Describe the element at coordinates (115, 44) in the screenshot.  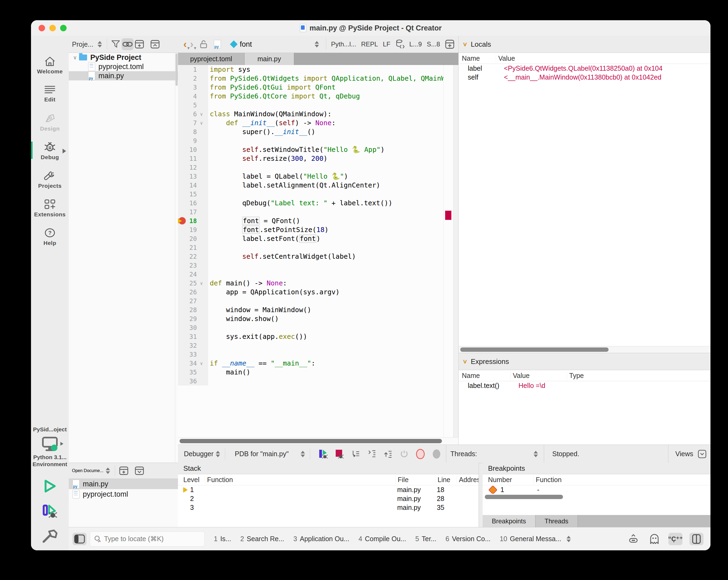
I see `filter-icon` at that location.